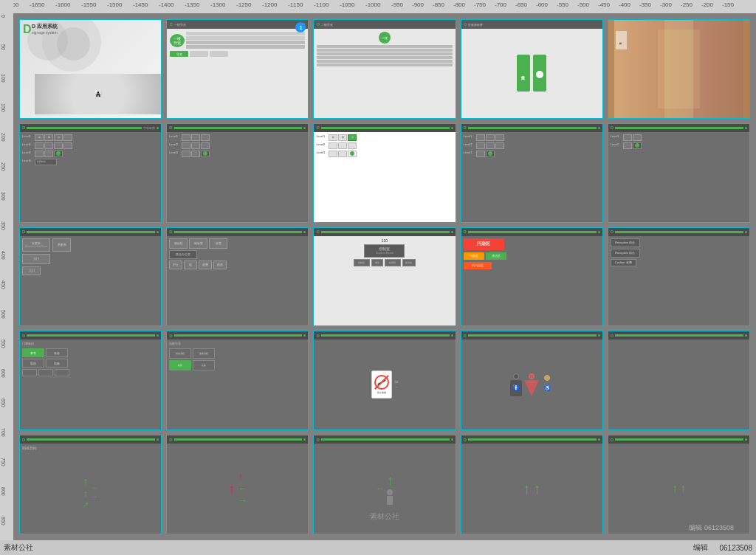 The image size is (756, 555). What do you see at coordinates (384, 173) in the screenshot?
I see `slide-8: D Level1 标 牌 示 Level2` at bounding box center [384, 173].